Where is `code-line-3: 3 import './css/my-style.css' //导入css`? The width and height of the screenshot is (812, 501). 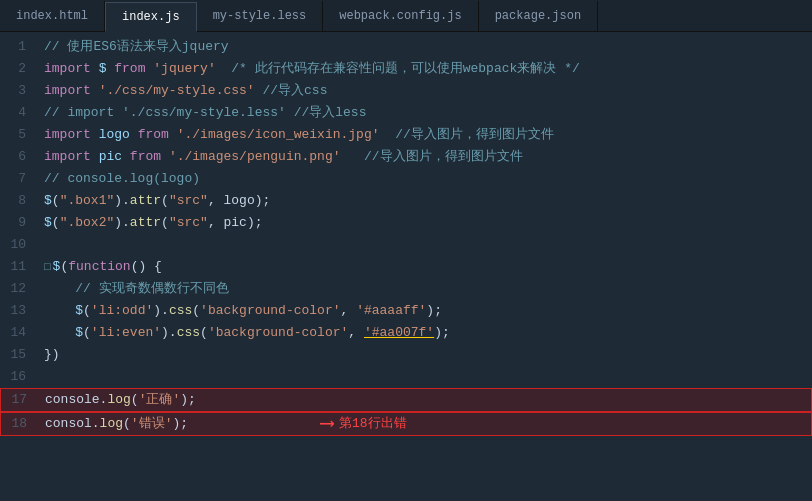
code-line-3: 3 import './css/my-style.css' //导入css is located at coordinates (406, 91).